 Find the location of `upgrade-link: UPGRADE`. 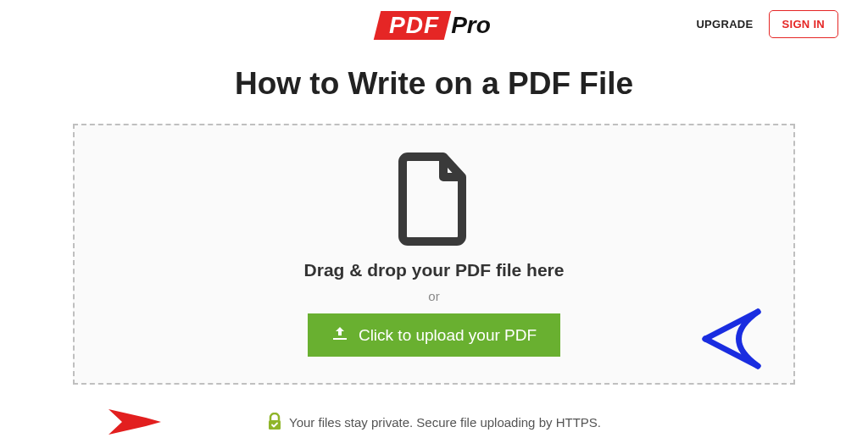

upgrade-link: UPGRADE is located at coordinates (724, 24).